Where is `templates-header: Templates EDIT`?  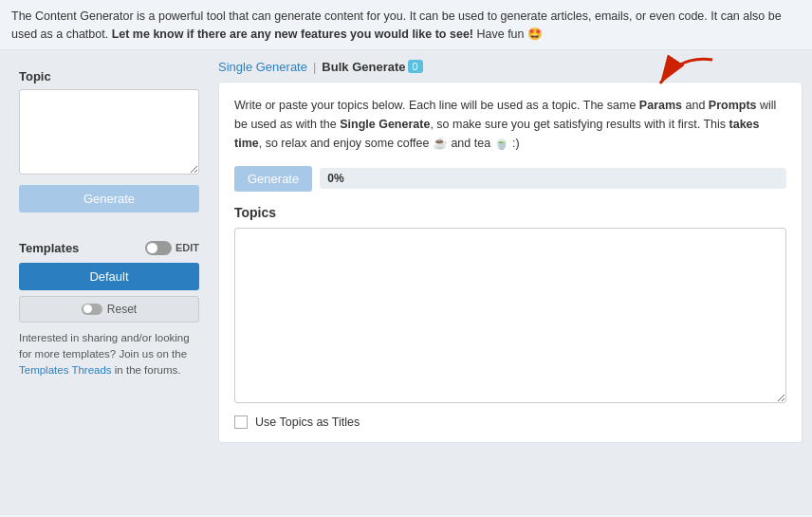
templates-header: Templates EDIT is located at coordinates (109, 249).